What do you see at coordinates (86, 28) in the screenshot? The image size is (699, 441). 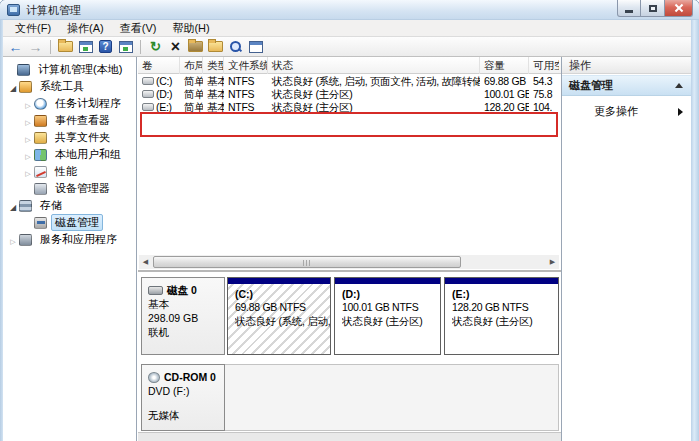 I see `menu-action: 操作(A)` at bounding box center [86, 28].